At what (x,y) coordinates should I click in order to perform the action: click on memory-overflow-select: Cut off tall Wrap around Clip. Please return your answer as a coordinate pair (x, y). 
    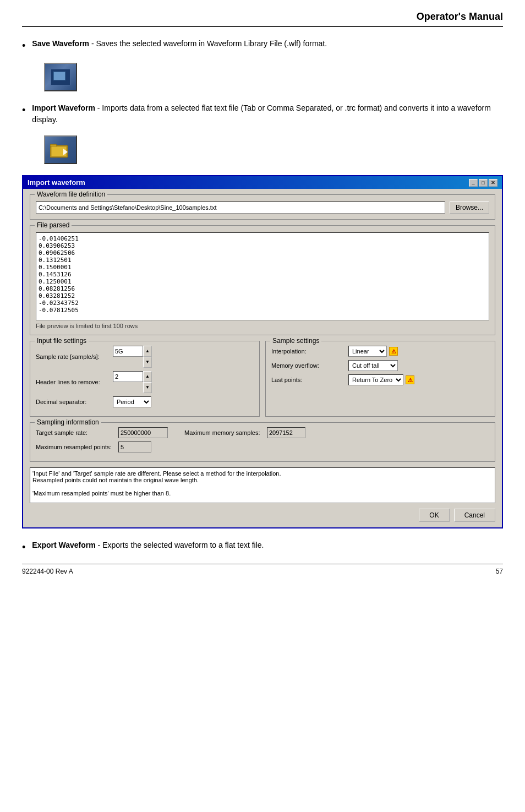
    Looking at the image, I should click on (373, 366).